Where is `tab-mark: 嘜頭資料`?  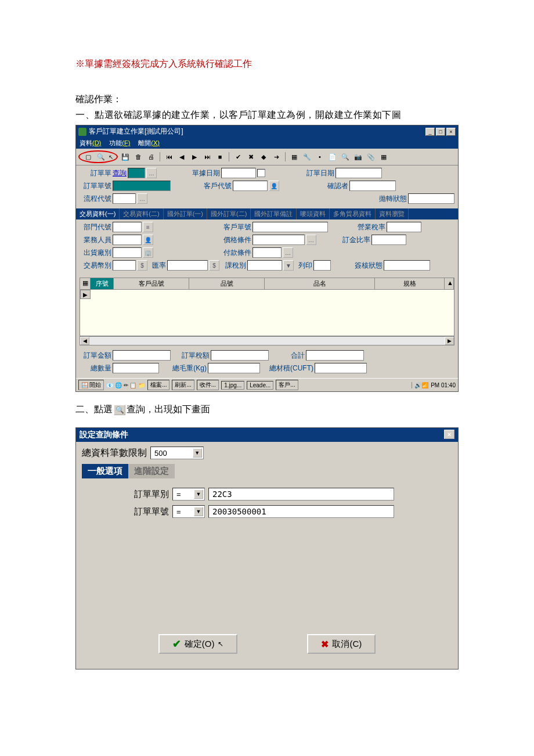
tab-mark: 嘜頭資料 is located at coordinates (313, 214).